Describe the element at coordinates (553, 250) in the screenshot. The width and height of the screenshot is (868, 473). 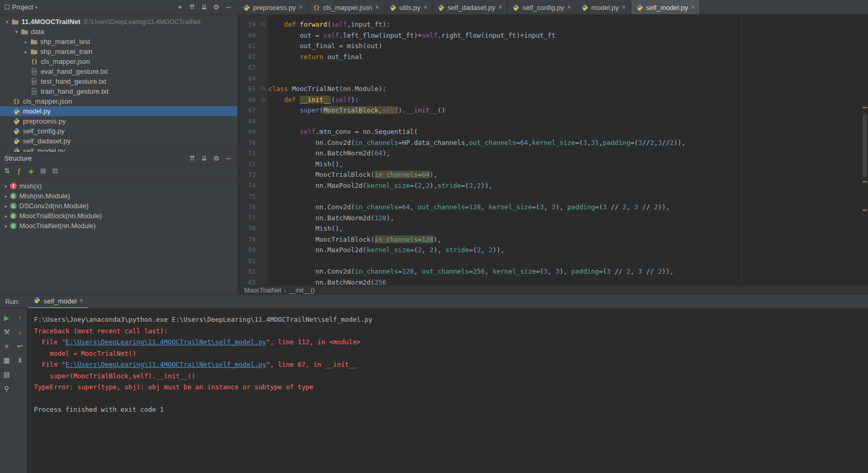
I see `code-line: 80 nn.MaxPool2d(kernel_size=(1, 1), stri…` at that location.